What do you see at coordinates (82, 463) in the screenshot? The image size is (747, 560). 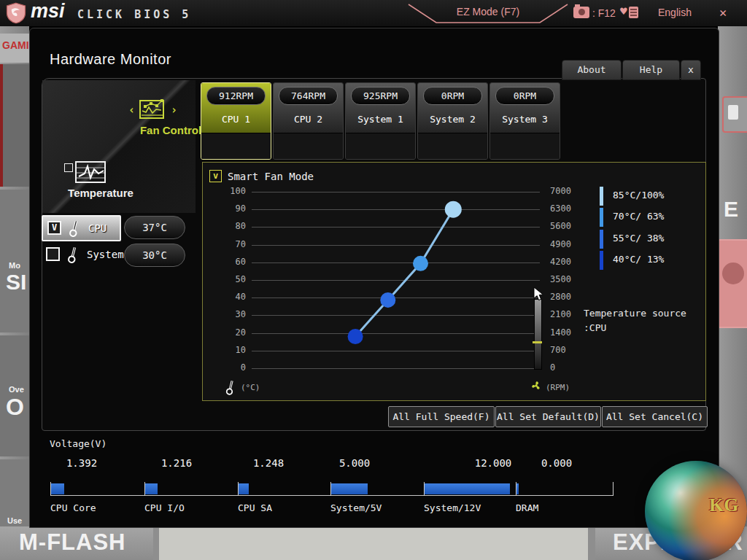 I see `voltage-value: 1.392` at bounding box center [82, 463].